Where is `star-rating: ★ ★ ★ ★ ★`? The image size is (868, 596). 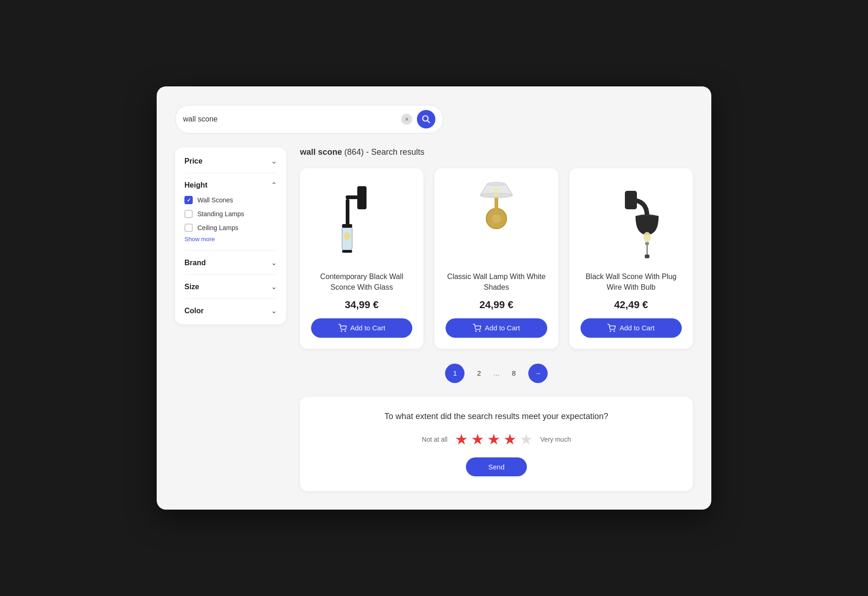 star-rating: ★ ★ ★ ★ ★ is located at coordinates (494, 439).